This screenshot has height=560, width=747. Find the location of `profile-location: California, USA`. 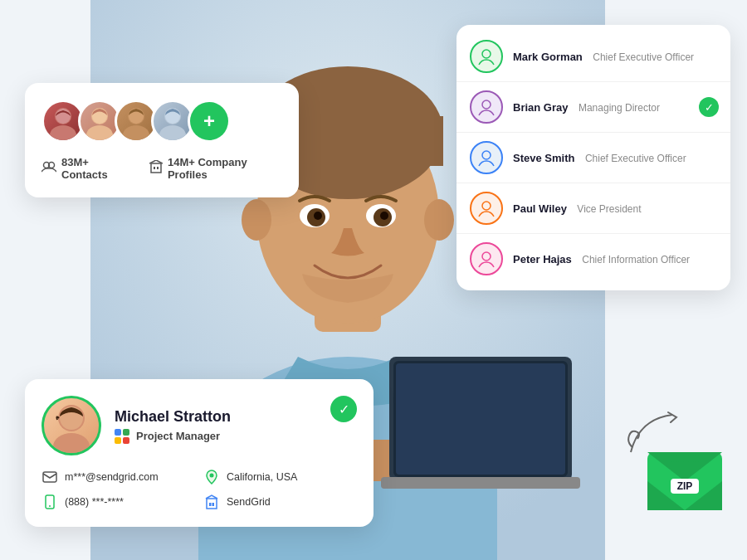

profile-location: California, USA is located at coordinates (281, 477).